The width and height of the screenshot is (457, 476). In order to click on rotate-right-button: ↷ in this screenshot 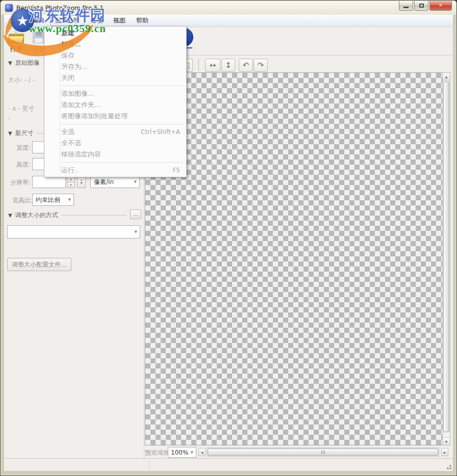, I will do `click(261, 65)`.